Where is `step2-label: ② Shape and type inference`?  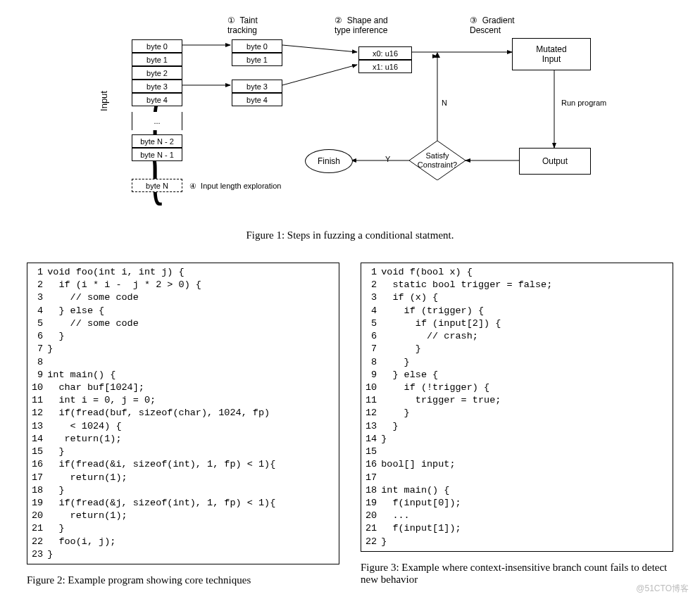 step2-label: ② Shape and type inference is located at coordinates (361, 25).